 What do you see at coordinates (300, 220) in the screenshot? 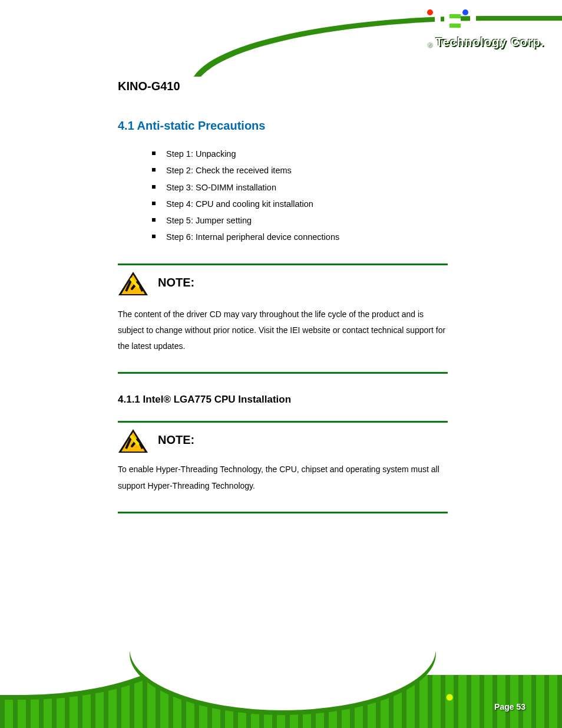
I see `list-item: Step 5: Jumper setting` at bounding box center [300, 220].